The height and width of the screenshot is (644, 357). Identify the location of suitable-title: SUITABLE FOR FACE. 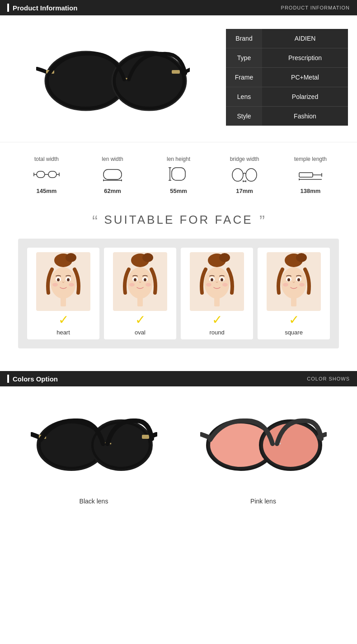
(178, 220).